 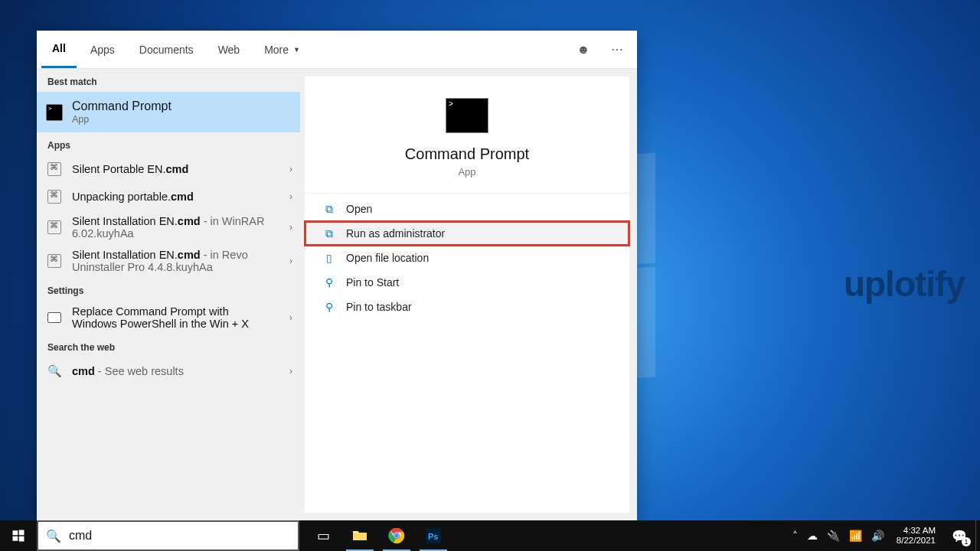 What do you see at coordinates (172, 318) in the screenshot?
I see `settings-result-title: Replace Command Prompt with Windows Powe…` at bounding box center [172, 318].